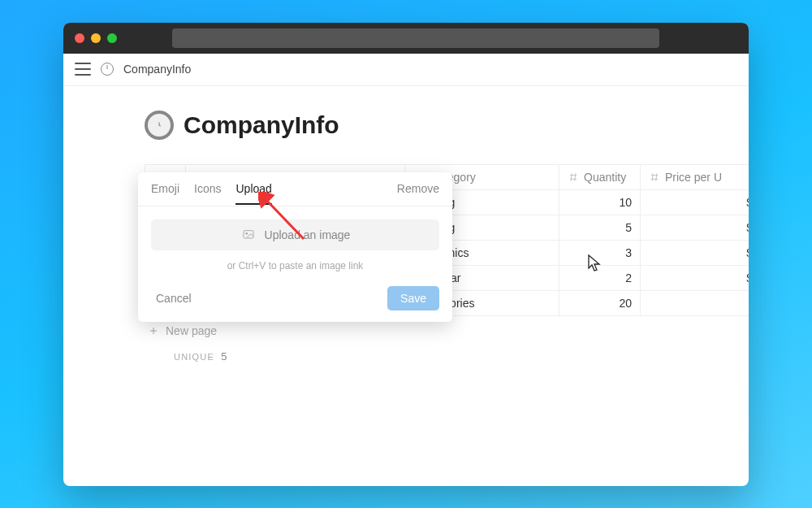 This screenshot has width=812, height=508. Describe the element at coordinates (158, 69) in the screenshot. I see `breadcrumb: CompanyInfo` at that location.